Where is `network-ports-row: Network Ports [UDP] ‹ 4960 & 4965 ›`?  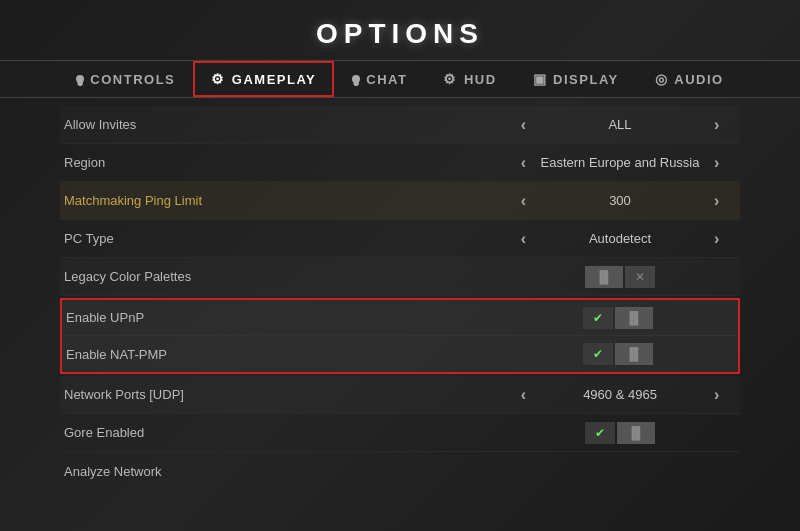 network-ports-row: Network Ports [UDP] ‹ 4960 & 4965 › is located at coordinates (400, 395).